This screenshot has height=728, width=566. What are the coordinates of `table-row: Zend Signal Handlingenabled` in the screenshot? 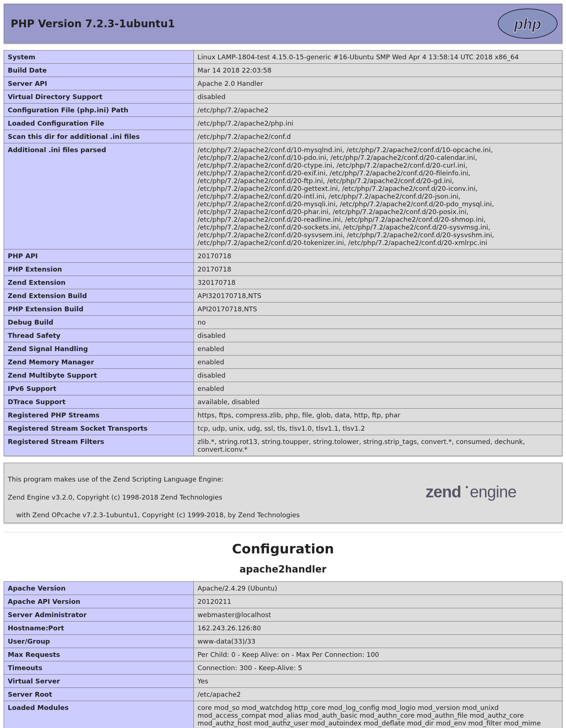 It's located at (283, 349).